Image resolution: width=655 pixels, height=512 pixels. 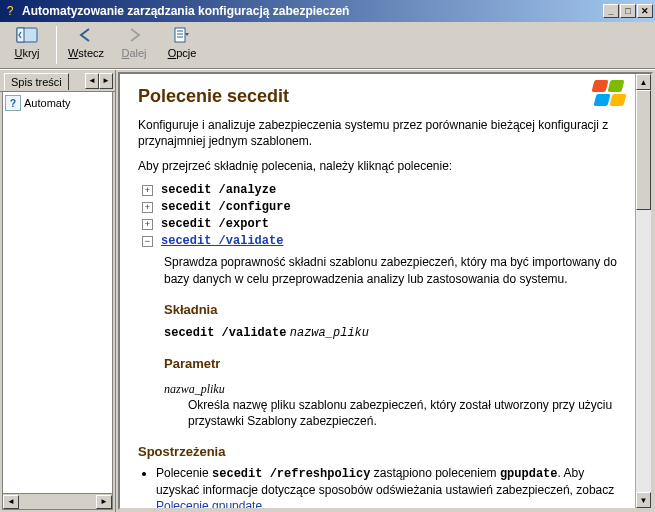 I want to click on scroll-up-button: ▲, so click(x=644, y=82).